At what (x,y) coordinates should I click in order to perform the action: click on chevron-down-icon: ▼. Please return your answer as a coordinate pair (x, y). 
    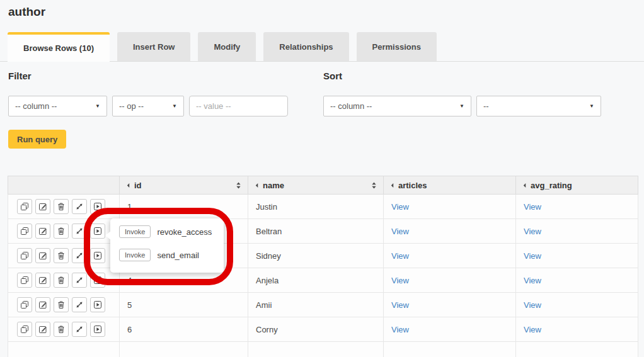
    Looking at the image, I should click on (592, 106).